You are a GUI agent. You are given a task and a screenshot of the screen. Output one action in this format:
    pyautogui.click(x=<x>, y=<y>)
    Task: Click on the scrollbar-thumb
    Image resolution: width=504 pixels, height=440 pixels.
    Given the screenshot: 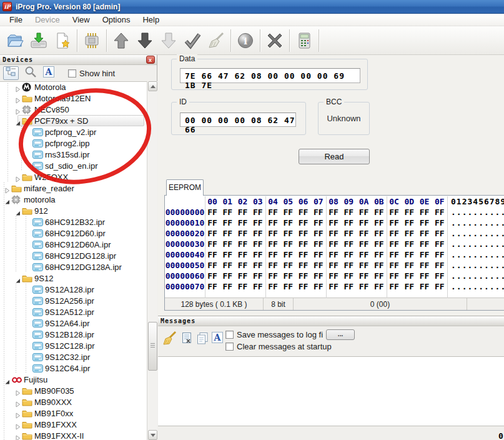 What is the action you would take?
    pyautogui.click(x=152, y=346)
    